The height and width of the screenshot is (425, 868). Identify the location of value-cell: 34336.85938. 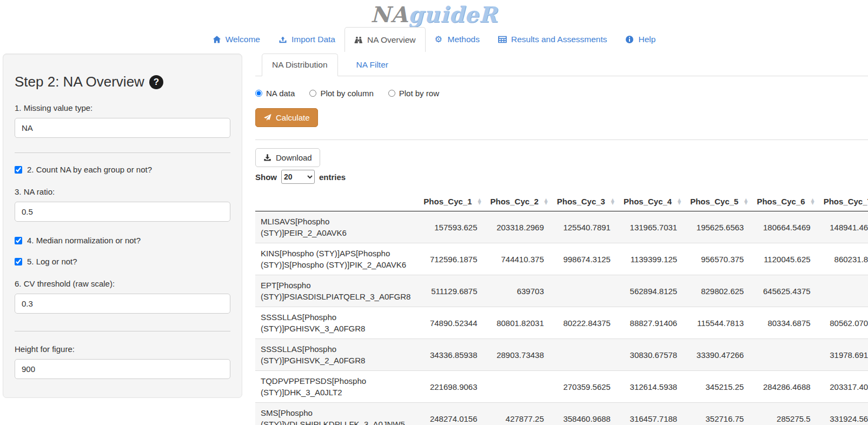
(451, 355).